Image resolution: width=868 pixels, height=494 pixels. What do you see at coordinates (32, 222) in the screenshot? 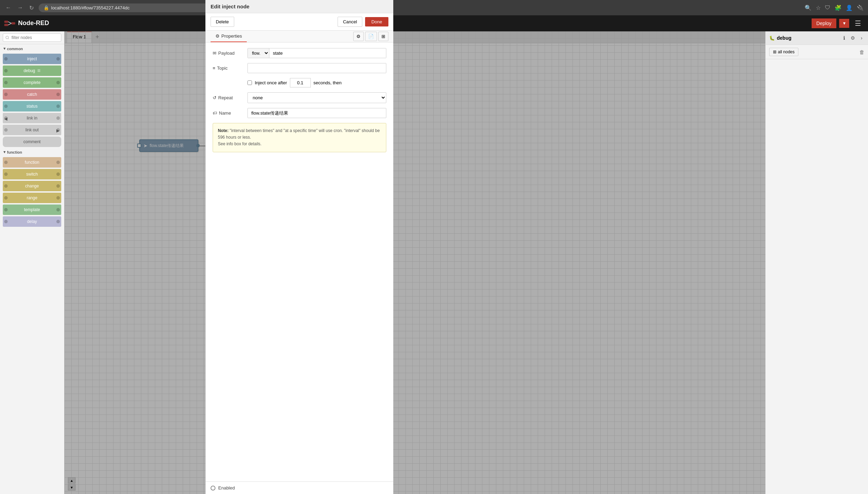
I see `node-delay-label: delay` at bounding box center [32, 222].